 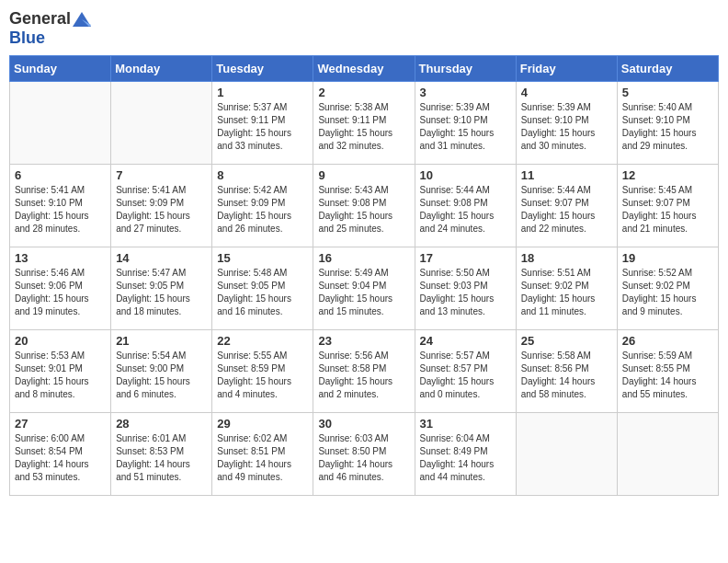 What do you see at coordinates (61, 423) in the screenshot?
I see `day-number: 27` at bounding box center [61, 423].